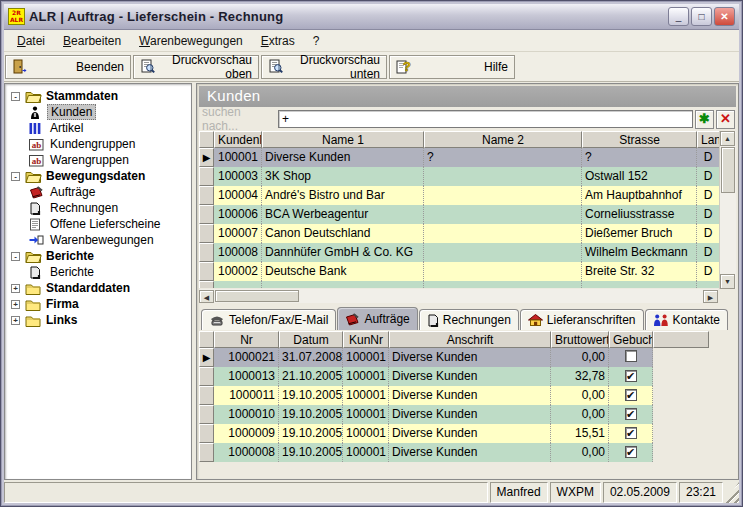 The image size is (743, 507). Describe the element at coordinates (582, 320) in the screenshot. I see `tab-lieferanschriften: Lieferanschriften` at that location.